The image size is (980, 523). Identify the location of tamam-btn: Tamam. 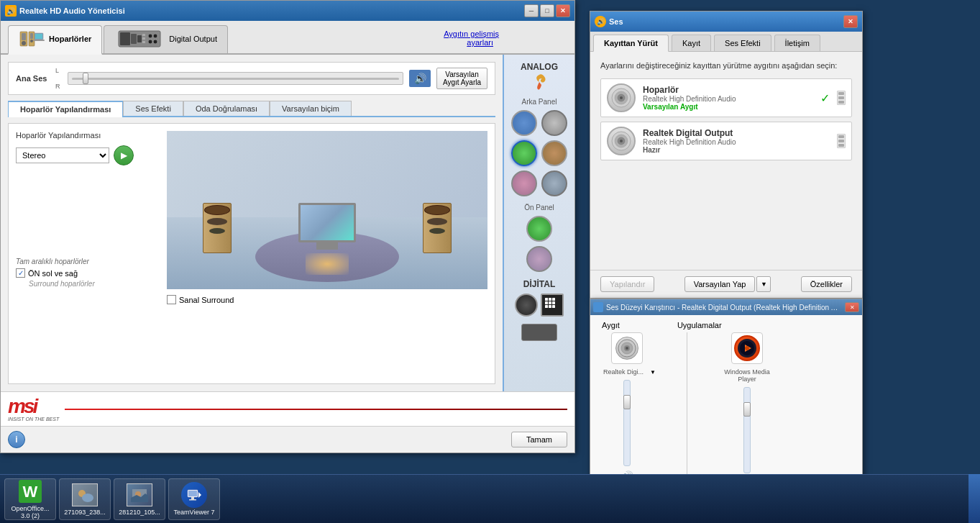
(539, 440).